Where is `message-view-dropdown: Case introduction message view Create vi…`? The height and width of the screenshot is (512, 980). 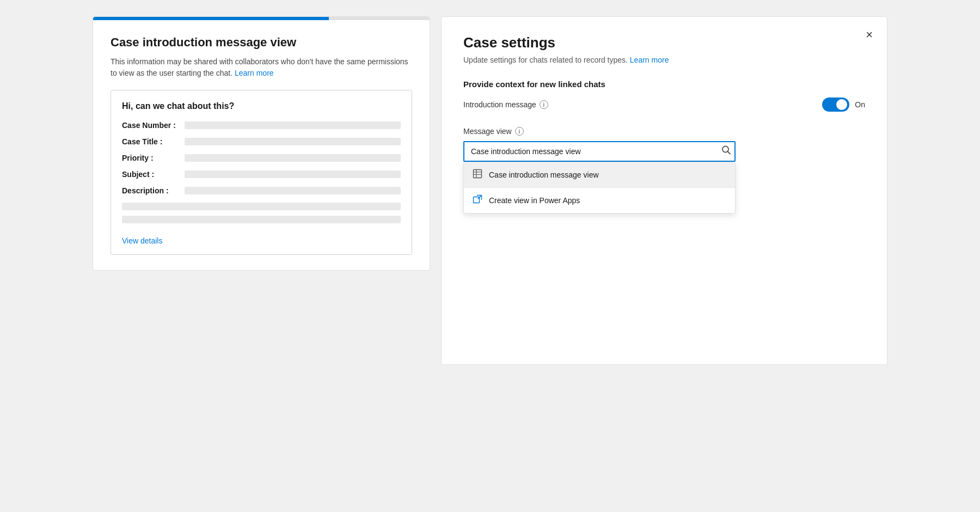
message-view-dropdown: Case introduction message view Create vi… is located at coordinates (599, 187).